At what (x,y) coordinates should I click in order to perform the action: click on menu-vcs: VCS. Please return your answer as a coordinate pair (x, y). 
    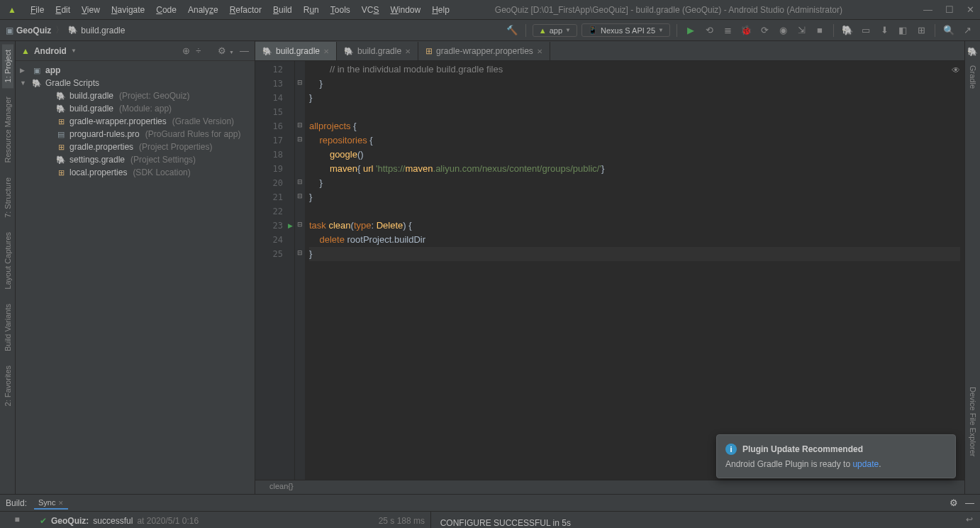
    Looking at the image, I should click on (370, 10).